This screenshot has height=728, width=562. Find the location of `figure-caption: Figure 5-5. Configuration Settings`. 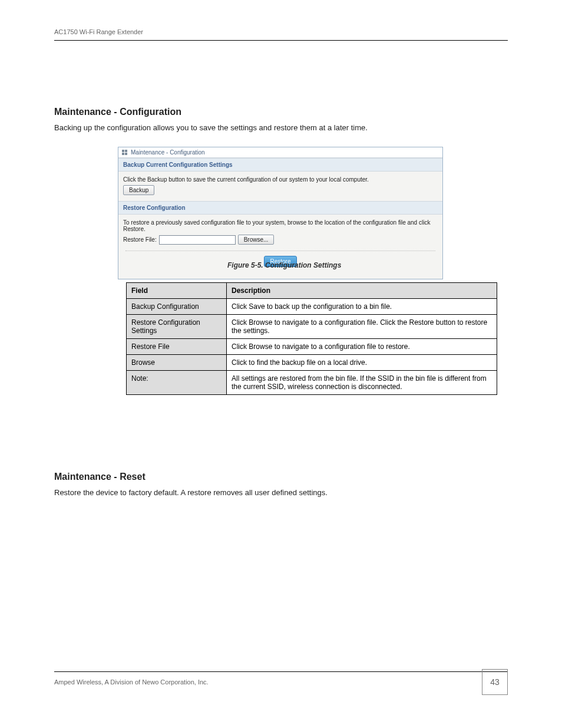

figure-caption: Figure 5-5. Configuration Settings is located at coordinates (284, 265).